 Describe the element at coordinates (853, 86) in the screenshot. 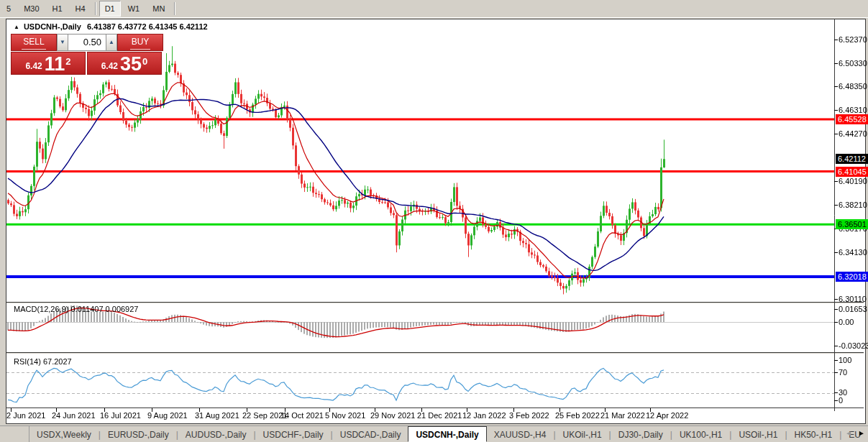

I see `price-axis-label: 6.48350` at that location.